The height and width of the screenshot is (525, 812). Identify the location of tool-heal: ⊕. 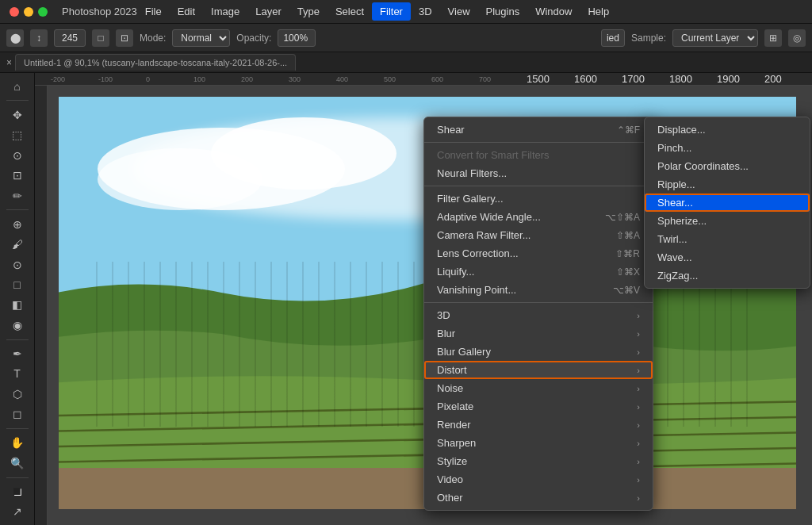
(17, 224).